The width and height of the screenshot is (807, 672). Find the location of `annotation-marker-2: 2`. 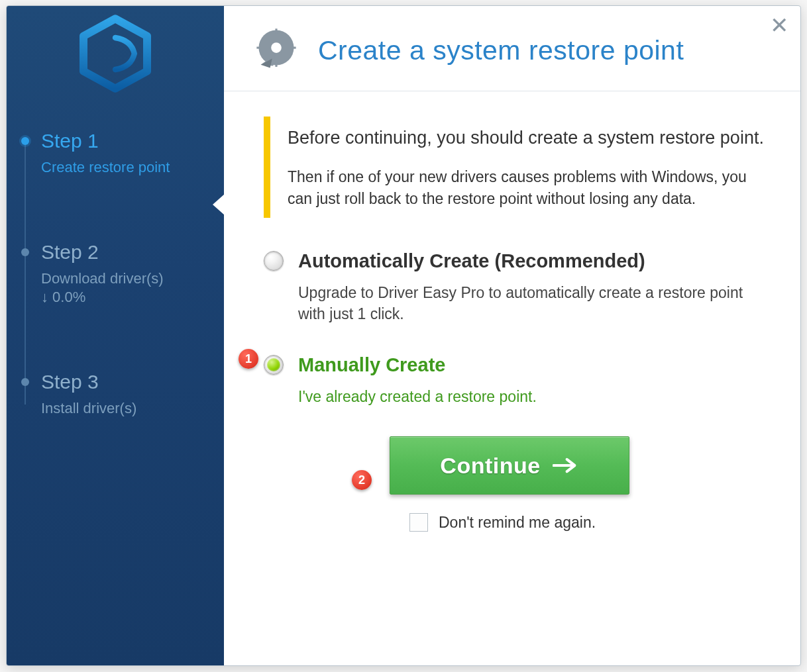

annotation-marker-2: 2 is located at coordinates (362, 480).